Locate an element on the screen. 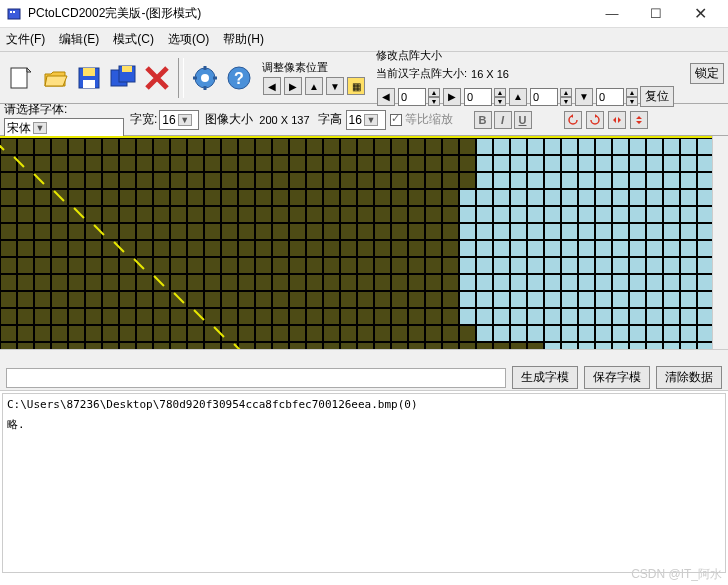  watermark: CSDN @IT_阿水 is located at coordinates (676, 574).